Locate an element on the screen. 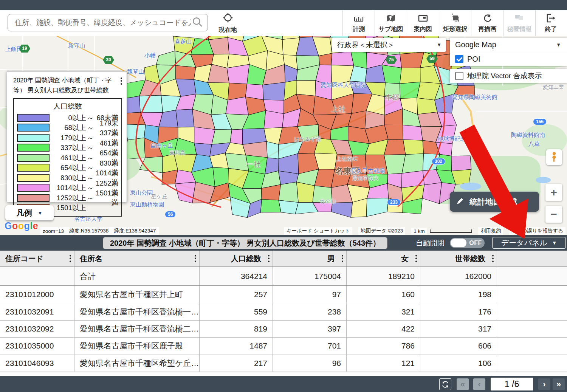  cell-address-name: 愛知県名古屋市千種区鹿子殿 is located at coordinates (137, 346).